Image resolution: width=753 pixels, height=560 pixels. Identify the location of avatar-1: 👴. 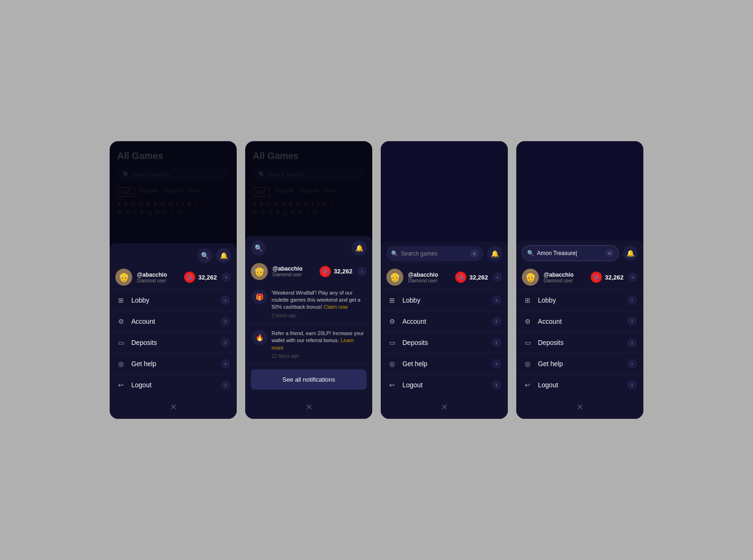
(124, 277).